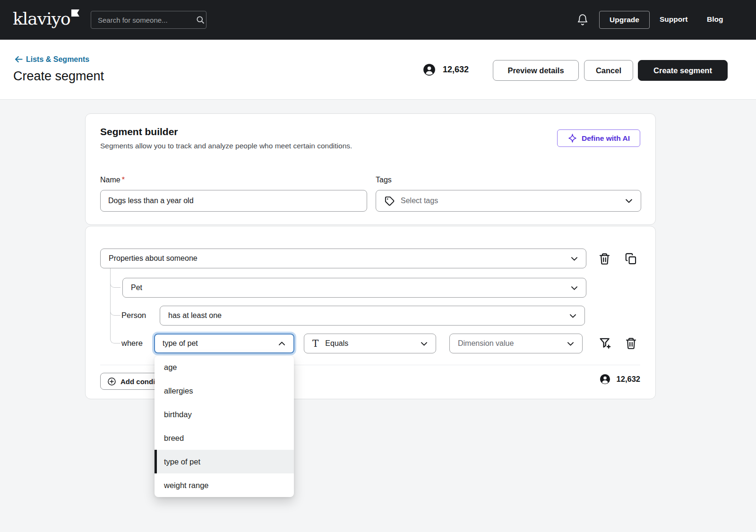 This screenshot has width=756, height=532. I want to click on blog-link: Blog, so click(715, 19).